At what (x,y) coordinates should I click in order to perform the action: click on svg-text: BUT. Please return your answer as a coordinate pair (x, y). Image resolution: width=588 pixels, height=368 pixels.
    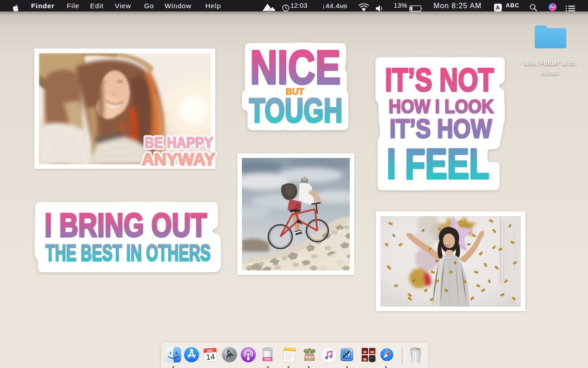
    Looking at the image, I should click on (295, 92).